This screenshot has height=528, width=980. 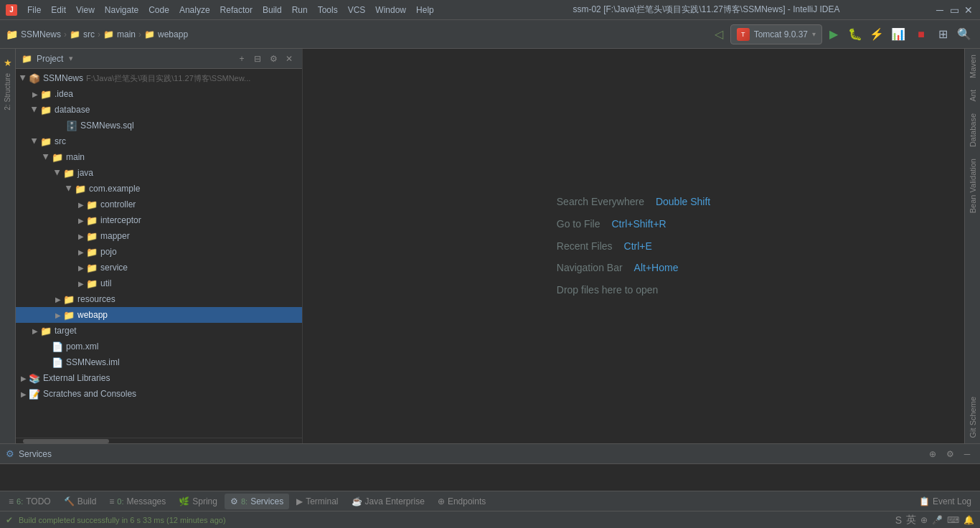 I want to click on taskbar-icon-6: 🔔, so click(x=969, y=520).